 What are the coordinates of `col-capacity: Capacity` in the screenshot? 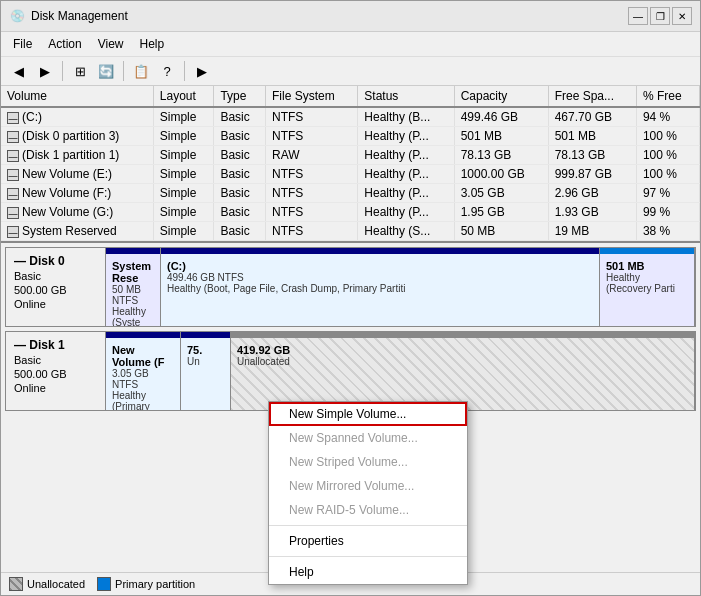 It's located at (501, 96).